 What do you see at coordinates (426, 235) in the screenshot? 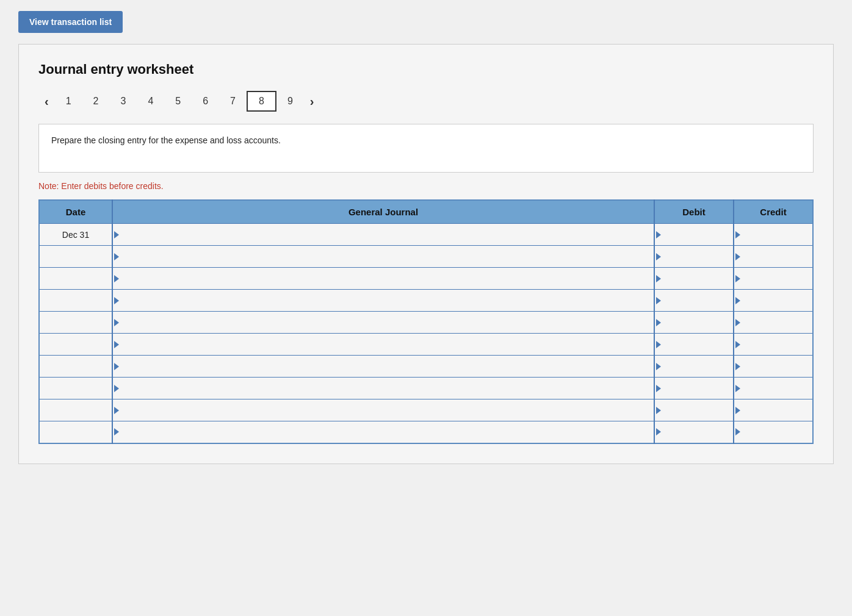
I see `table-row: Dec 31` at bounding box center [426, 235].